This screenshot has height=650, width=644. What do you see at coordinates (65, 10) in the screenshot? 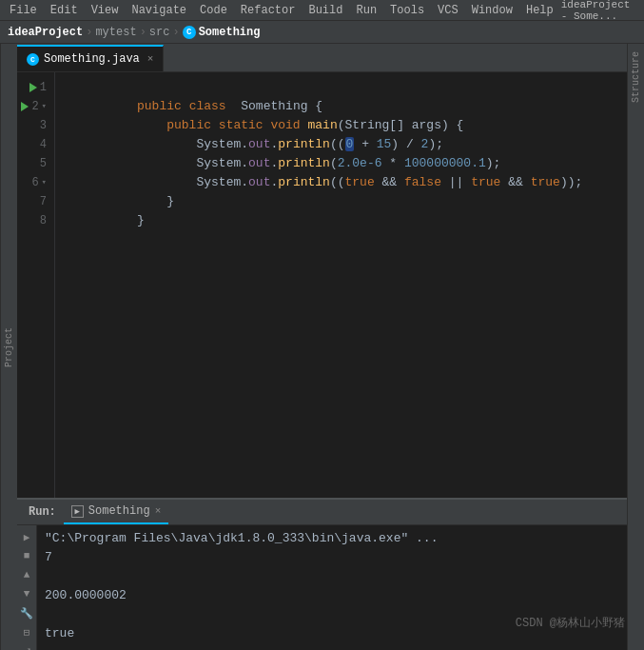
I see `menu-item-edit: Edit` at bounding box center [65, 10].